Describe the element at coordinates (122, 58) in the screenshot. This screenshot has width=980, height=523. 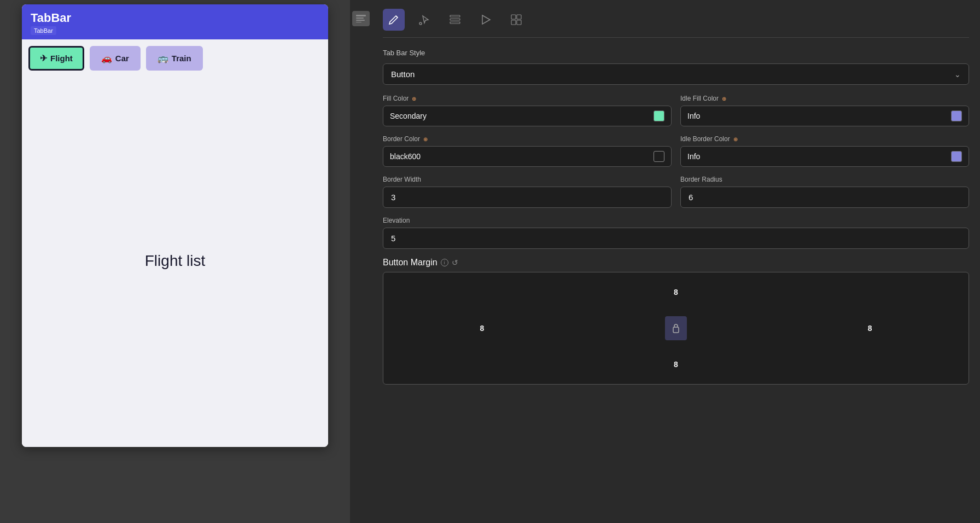
I see `tab-car-label: Car` at that location.